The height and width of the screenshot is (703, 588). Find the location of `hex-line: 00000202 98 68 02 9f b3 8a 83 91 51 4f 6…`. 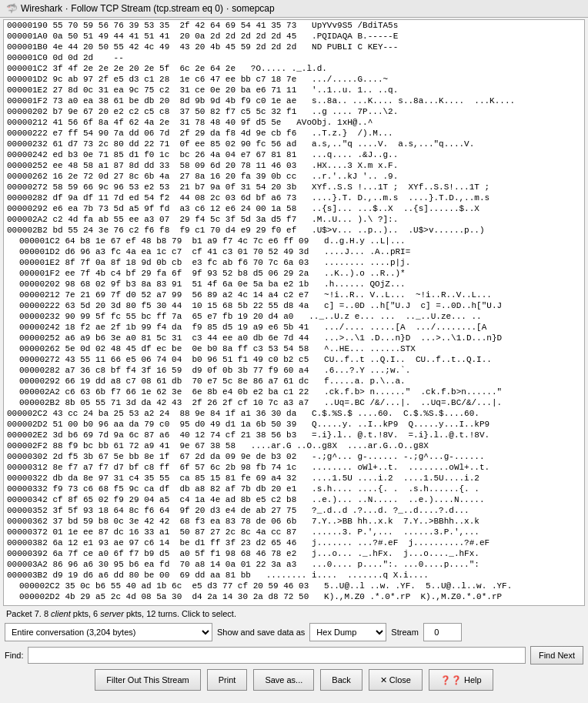

hex-line: 00000202 98 68 02 9f b3 8a 83 91 51 4f 6… is located at coordinates (294, 284).